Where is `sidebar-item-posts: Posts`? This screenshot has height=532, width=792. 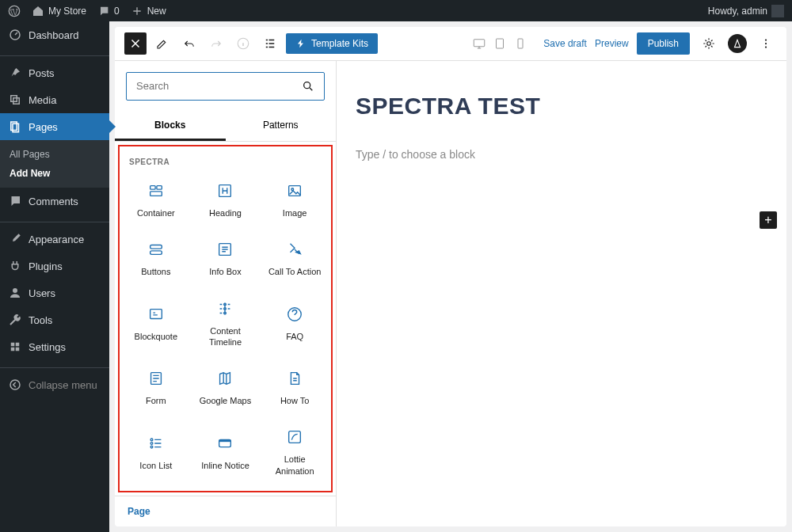
sidebar-item-posts: Posts is located at coordinates (55, 73).